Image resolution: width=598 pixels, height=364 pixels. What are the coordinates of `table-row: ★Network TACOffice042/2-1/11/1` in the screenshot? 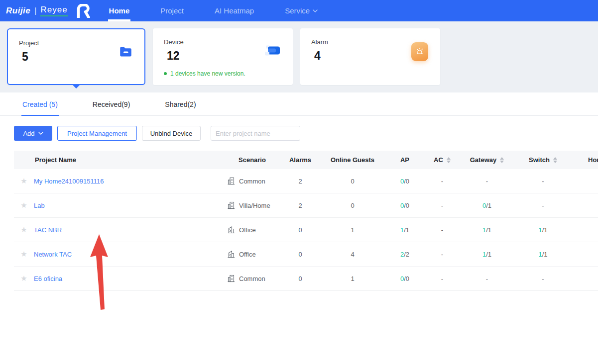 It's located at (306, 255).